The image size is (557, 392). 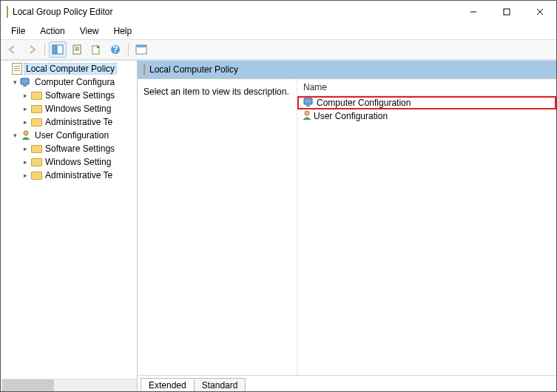 What do you see at coordinates (13, 50) in the screenshot?
I see `back-button` at bounding box center [13, 50].